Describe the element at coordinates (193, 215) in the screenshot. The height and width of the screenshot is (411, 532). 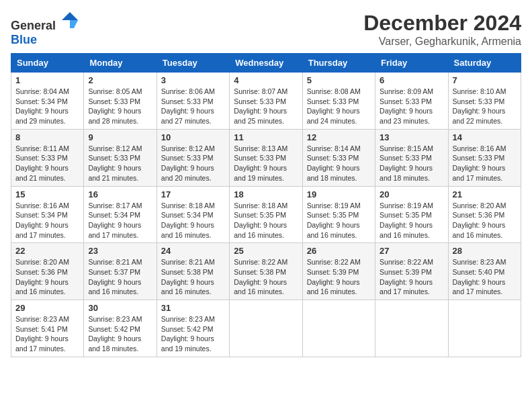
I see `calendar-cell: 17 Sunrise: 8:18 AM Sunset: 5:34 PM Dayl…` at that location.